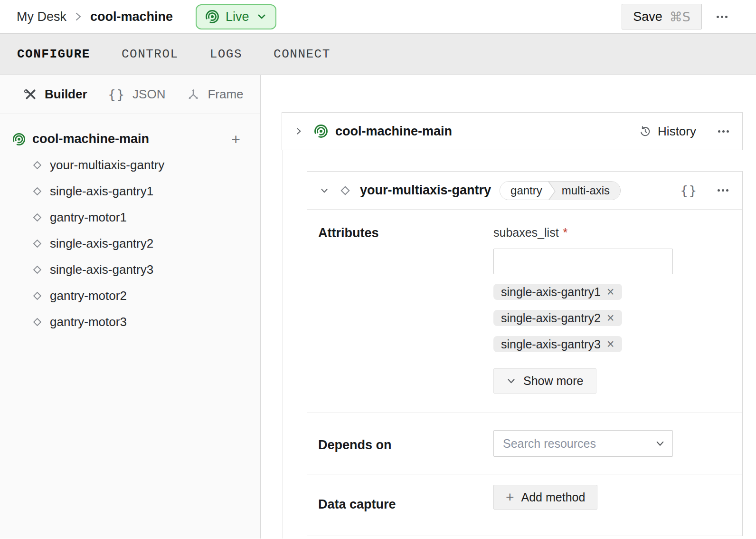  I want to click on tree-item: single-axis-gantry2, so click(127, 243).